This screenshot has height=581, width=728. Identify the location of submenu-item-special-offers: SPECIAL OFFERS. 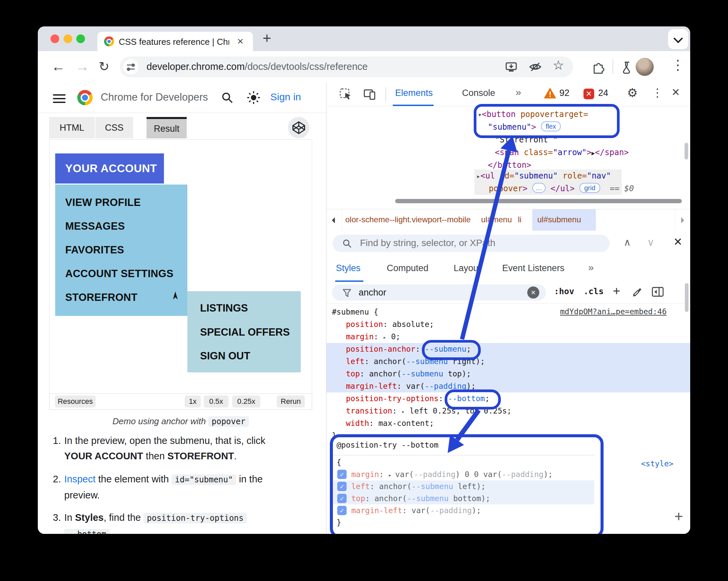
(245, 332).